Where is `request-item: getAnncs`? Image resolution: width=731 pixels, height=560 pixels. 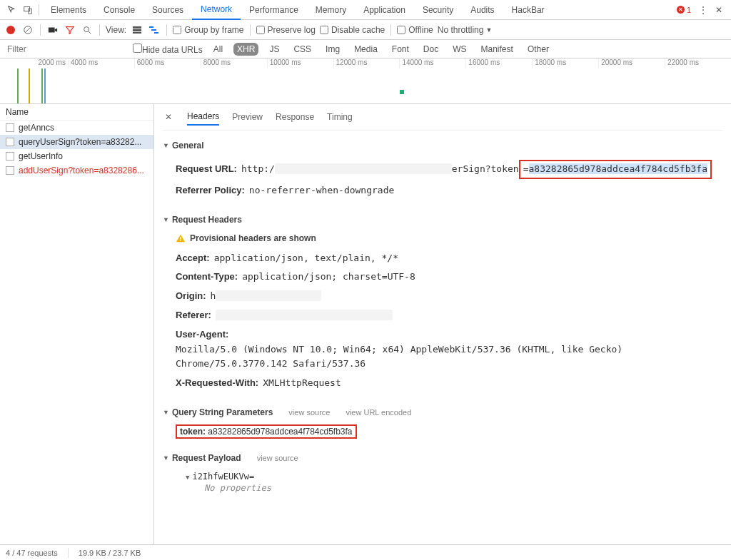 request-item: getAnncs is located at coordinates (77, 128).